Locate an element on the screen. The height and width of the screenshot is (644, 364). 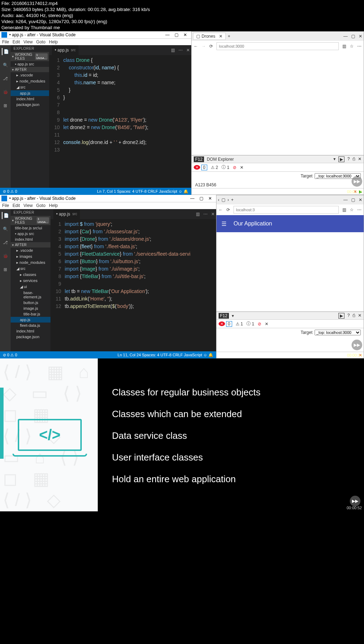
tree-item: ◢ ui is located at coordinates (31, 287).